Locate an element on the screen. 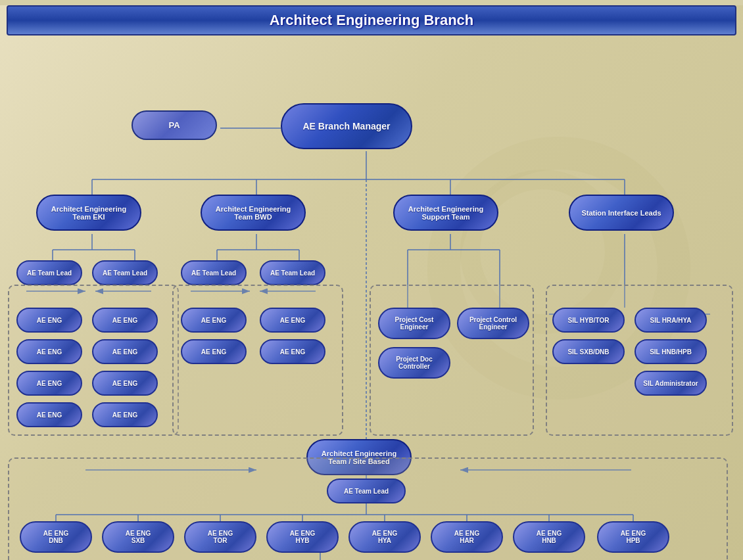  ae-eng-dnb: AE ENG DNB is located at coordinates (56, 537).